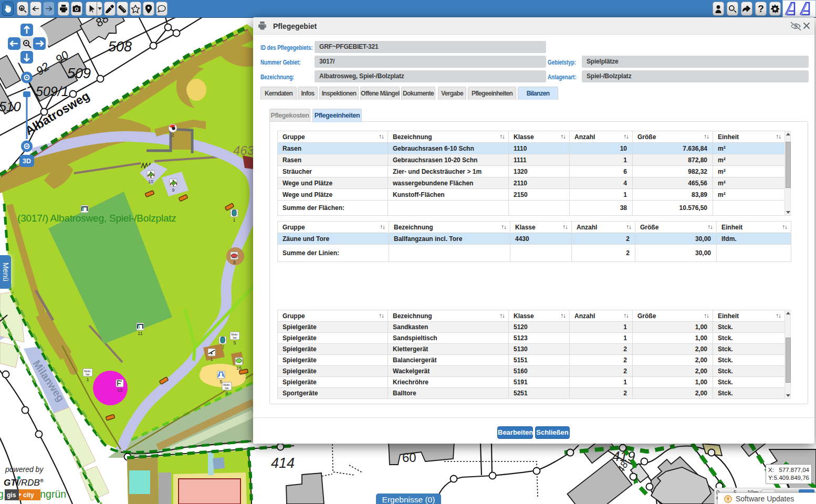 Image resolution: width=816 pixels, height=504 pixels. What do you see at coordinates (234, 262) in the screenshot?
I see `svg-text: 3` at bounding box center [234, 262].